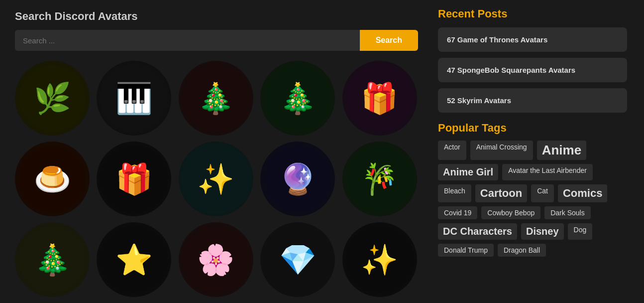  What do you see at coordinates (466, 250) in the screenshot?
I see `tag-item: Donald Trump` at bounding box center [466, 250].